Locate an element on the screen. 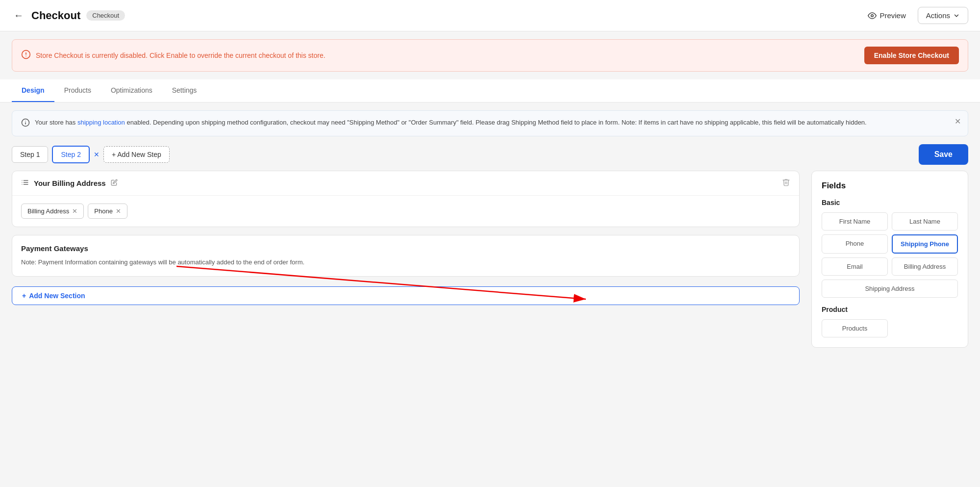 The width and height of the screenshot is (980, 487). back-button: ← is located at coordinates (19, 16).